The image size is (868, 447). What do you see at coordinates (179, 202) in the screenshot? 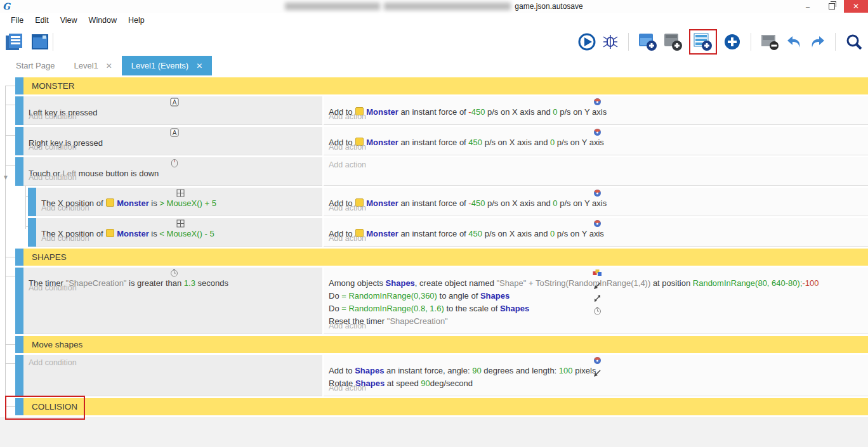
I see `conditions-cell: The X position of Monster is > MouseX() …` at bounding box center [179, 202].